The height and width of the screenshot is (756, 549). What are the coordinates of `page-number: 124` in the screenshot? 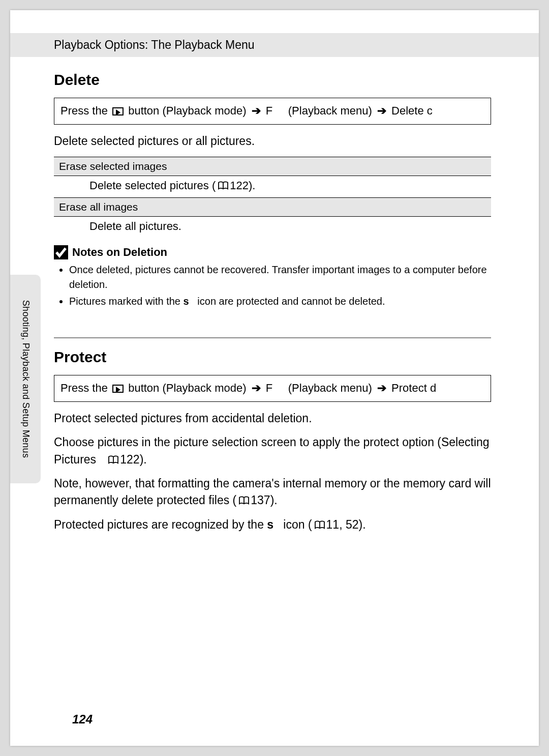 It's located at (82, 719).